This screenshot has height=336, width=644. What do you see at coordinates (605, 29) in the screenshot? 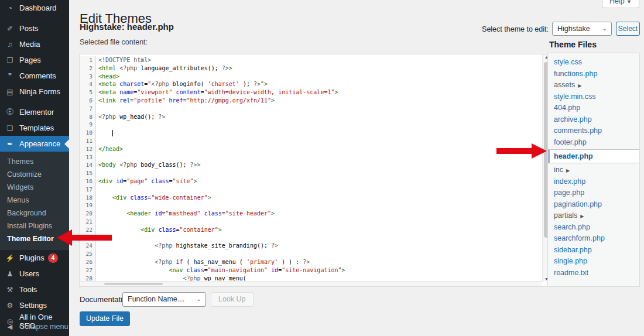
I see `chevron-down-icon: ⌄` at bounding box center [605, 29].